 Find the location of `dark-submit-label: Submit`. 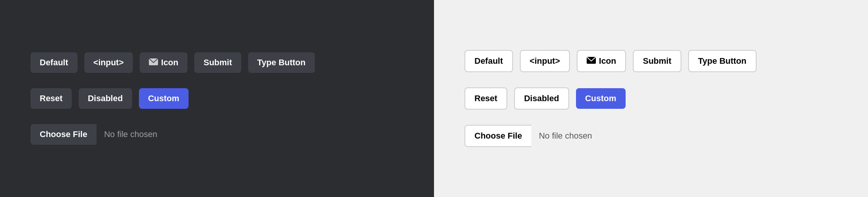

dark-submit-label: Submit is located at coordinates (218, 63).